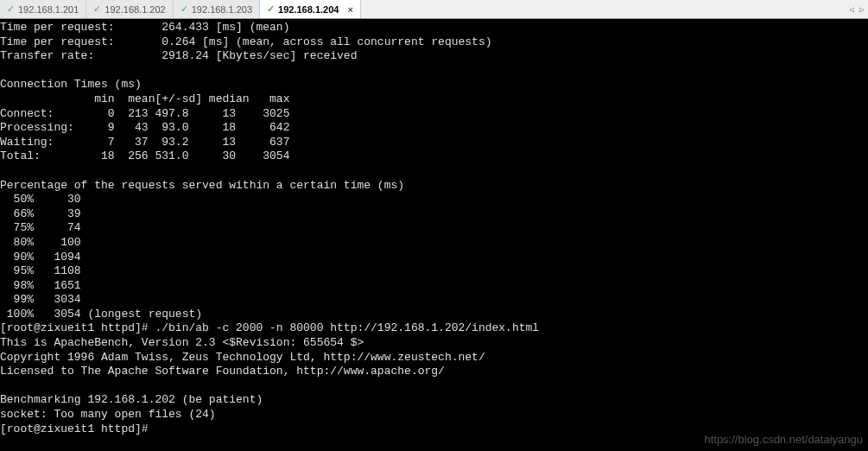 This screenshot has width=868, height=451. What do you see at coordinates (308, 10) in the screenshot?
I see `tab-label: 192.168.1.204` at bounding box center [308, 10].